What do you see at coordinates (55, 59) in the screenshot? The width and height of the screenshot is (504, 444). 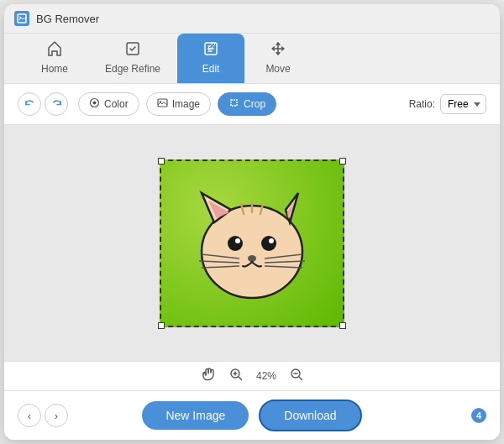 I see `tab-home: Home` at bounding box center [55, 59].